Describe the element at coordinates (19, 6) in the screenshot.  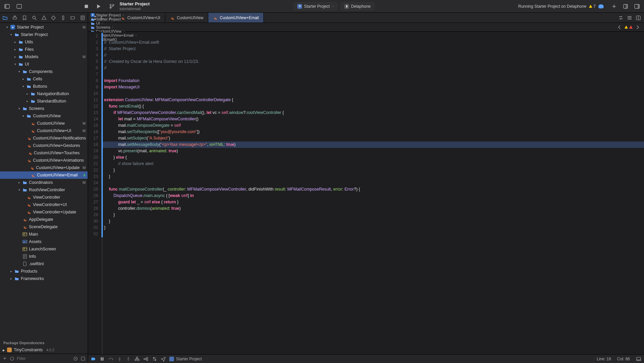
I see `toggle-bottom-panel-button` at that location.